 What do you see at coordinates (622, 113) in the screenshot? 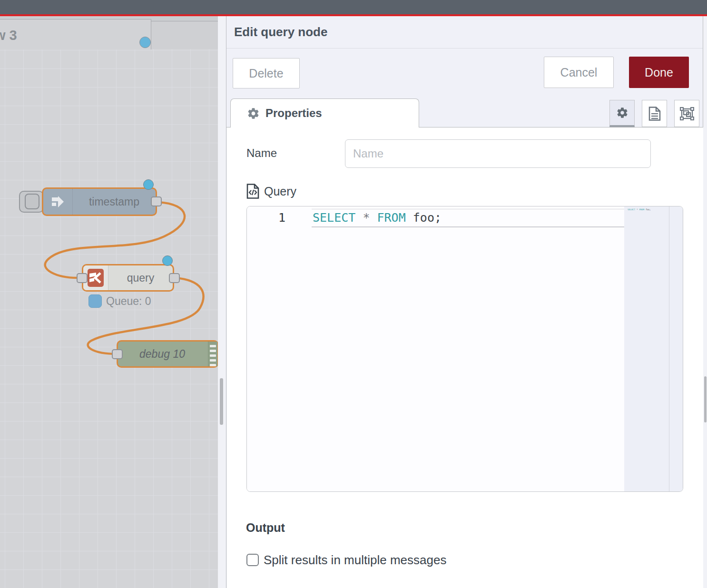
I see `properties-tab-button` at bounding box center [622, 113].